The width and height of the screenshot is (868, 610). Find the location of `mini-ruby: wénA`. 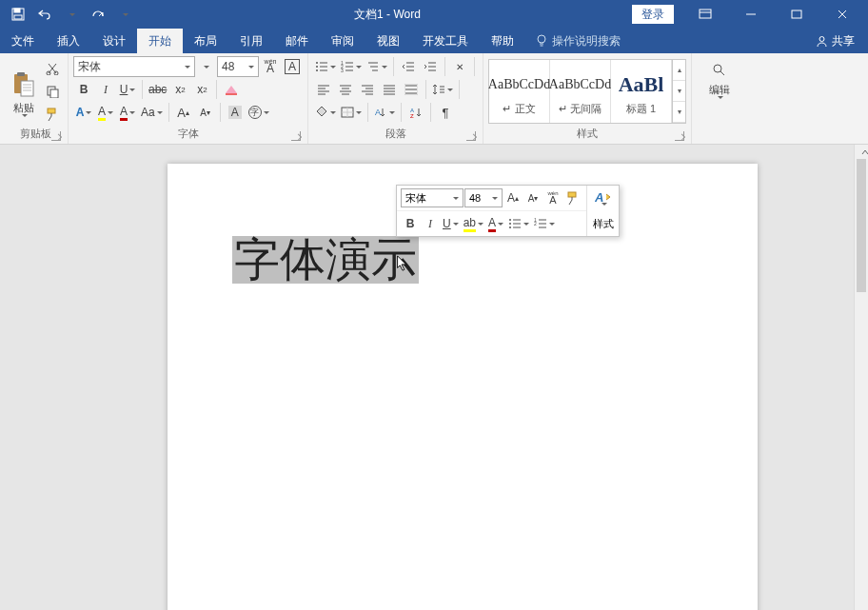

mini-ruby: wénA is located at coordinates (553, 198).